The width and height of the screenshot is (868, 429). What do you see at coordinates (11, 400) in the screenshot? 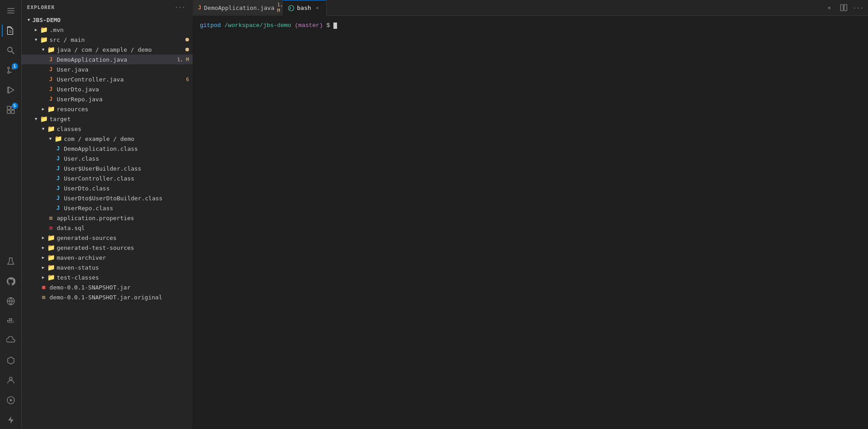
I see `play-circle-icon` at bounding box center [11, 400].